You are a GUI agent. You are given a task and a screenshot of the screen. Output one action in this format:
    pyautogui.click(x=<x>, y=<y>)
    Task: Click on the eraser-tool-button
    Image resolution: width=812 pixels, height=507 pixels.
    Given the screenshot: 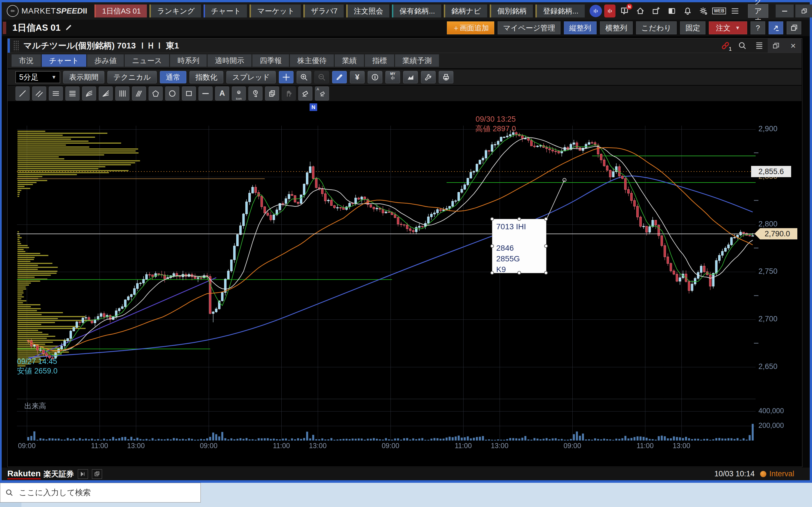 What is the action you would take?
    pyautogui.click(x=305, y=94)
    